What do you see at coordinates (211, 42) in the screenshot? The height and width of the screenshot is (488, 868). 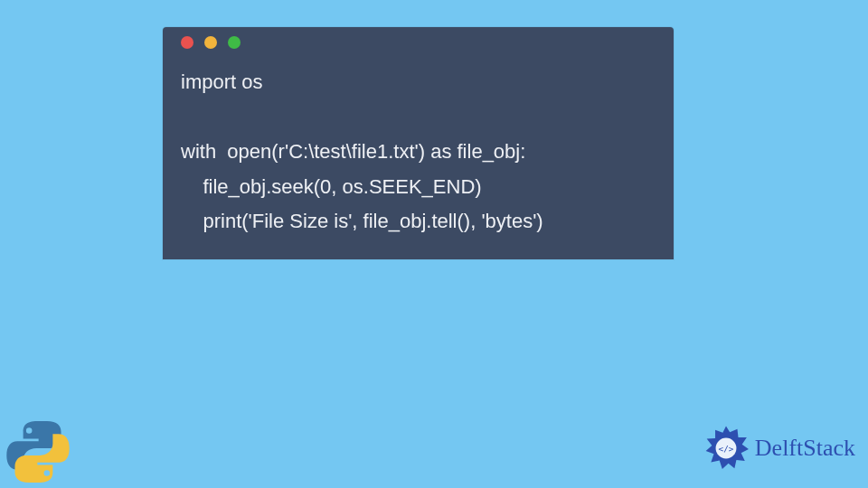 I see `minimize-icon` at bounding box center [211, 42].